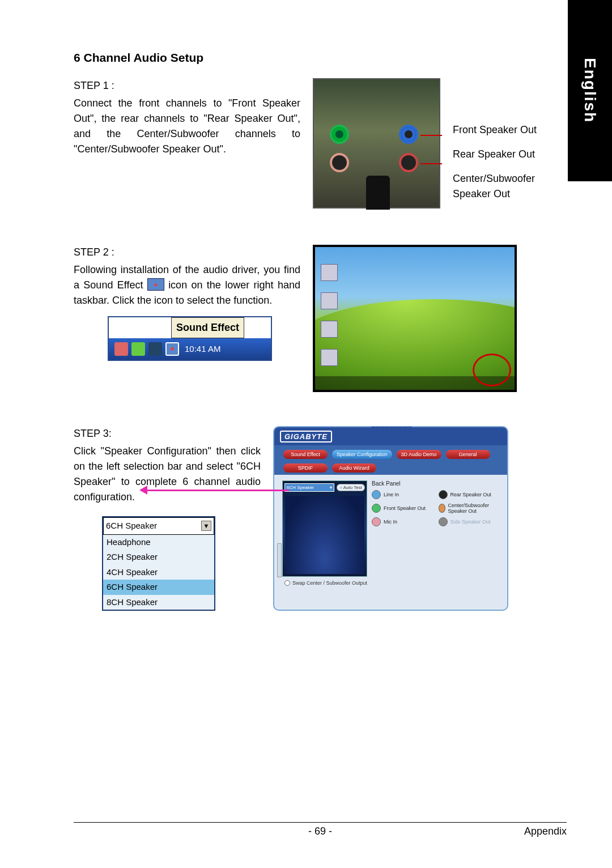  What do you see at coordinates (187, 286) in the screenshot?
I see `step2-body: Following installation of the audio driv…` at bounding box center [187, 286].